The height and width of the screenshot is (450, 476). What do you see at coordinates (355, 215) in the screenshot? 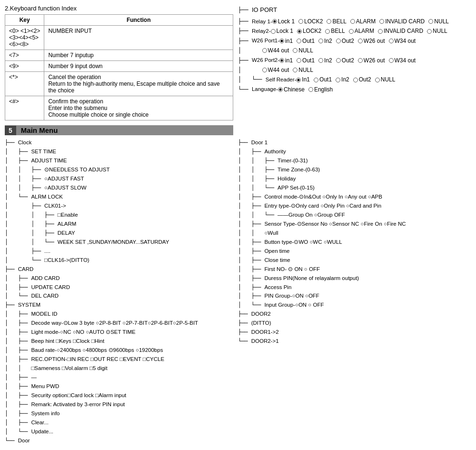
I see `list-item: │ │ └── ——Group On ○Group OFF` at bounding box center [355, 215].